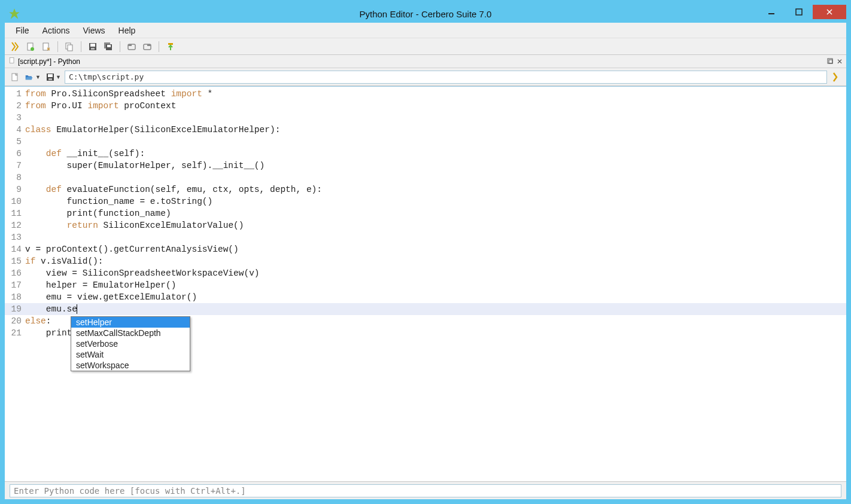 This screenshot has height=504, width=851. I want to click on line-number: 6, so click(15, 154).